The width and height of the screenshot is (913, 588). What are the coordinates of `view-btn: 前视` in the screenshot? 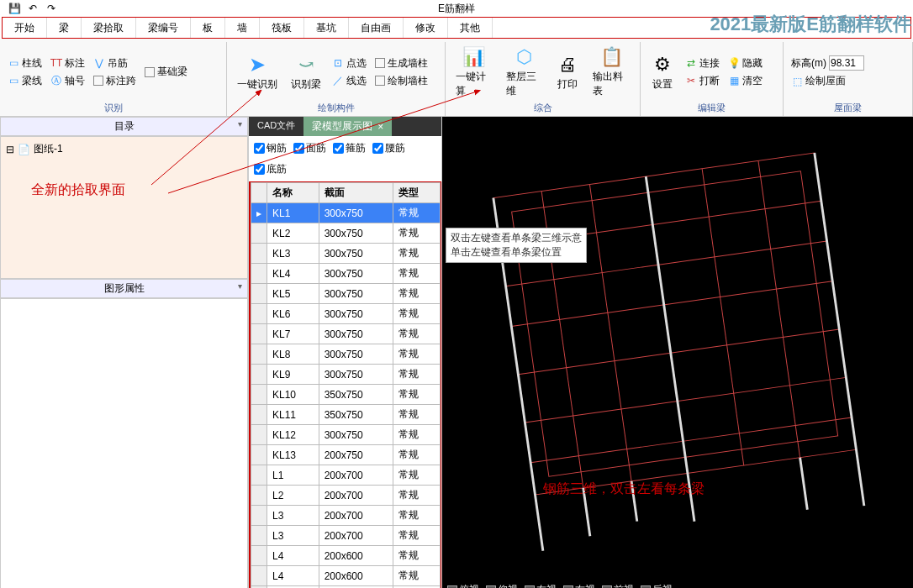 It's located at (618, 585).